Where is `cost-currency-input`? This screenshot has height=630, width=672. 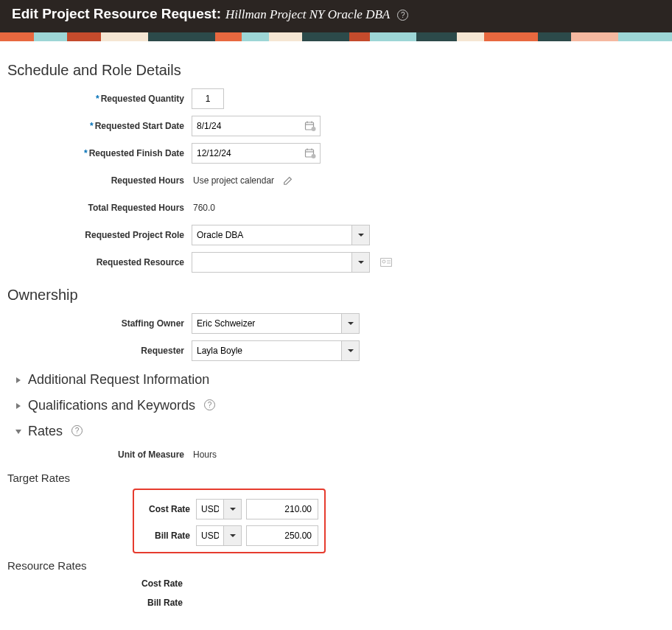
cost-currency-input is located at coordinates (210, 509).